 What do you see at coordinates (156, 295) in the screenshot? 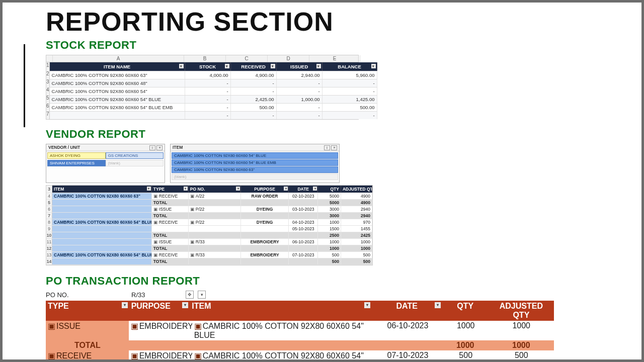
I see `po-no-value: R/33` at bounding box center [156, 295].